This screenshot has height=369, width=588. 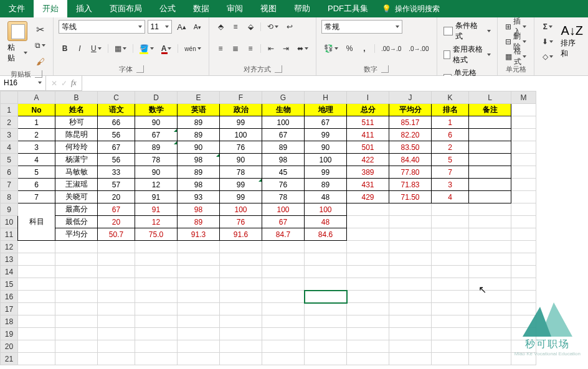 I want to click on header-cell: No, so click(x=37, y=110).